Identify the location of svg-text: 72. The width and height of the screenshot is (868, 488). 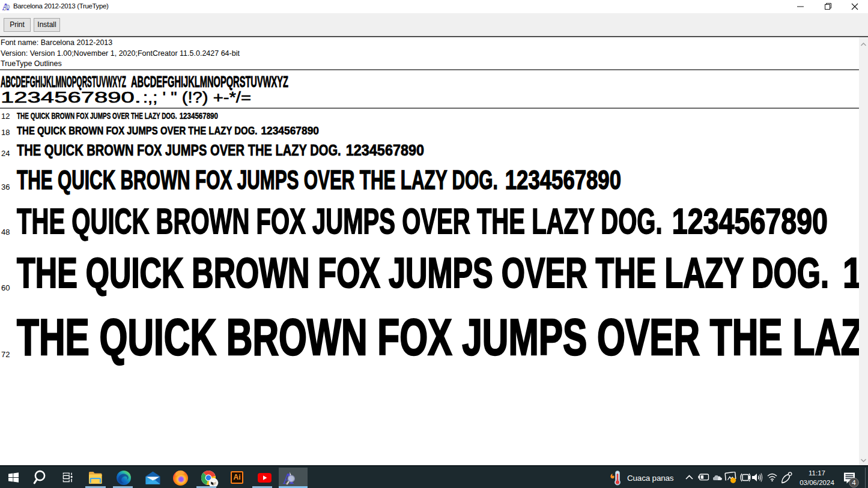
(5, 354).